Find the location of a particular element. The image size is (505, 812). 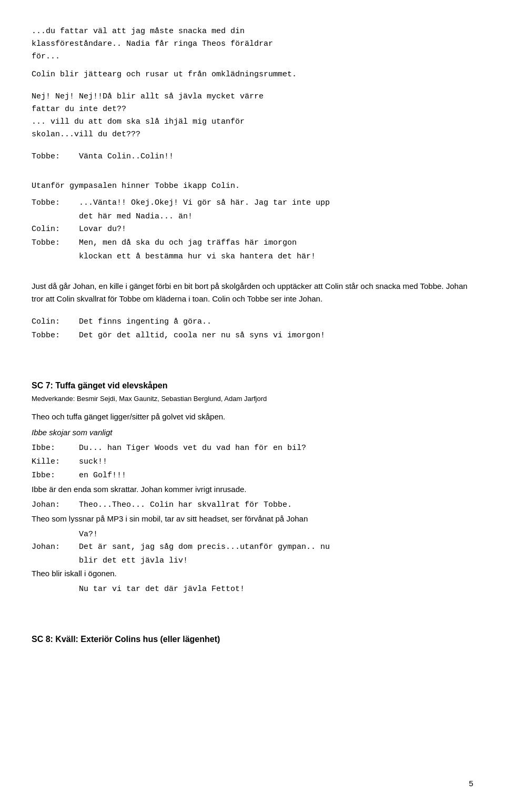

skolan-line: skolan...vill du det??? is located at coordinates (252, 135).